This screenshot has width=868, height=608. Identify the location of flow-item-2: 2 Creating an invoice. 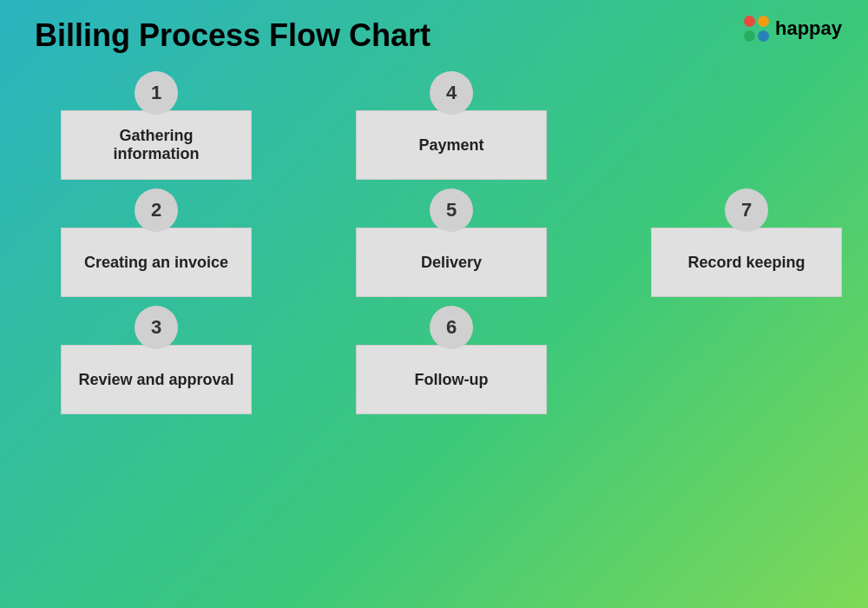
(156, 243).